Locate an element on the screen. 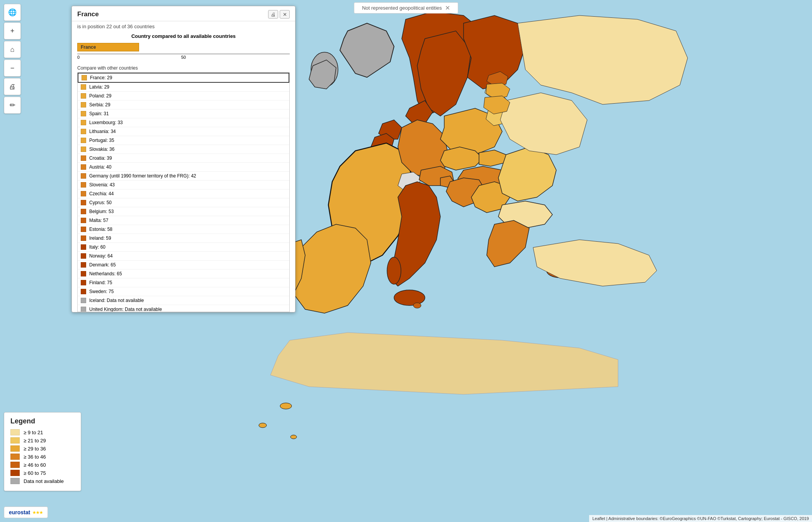  legend-item-label: ≥ 60 to 75 is located at coordinates (35, 473).